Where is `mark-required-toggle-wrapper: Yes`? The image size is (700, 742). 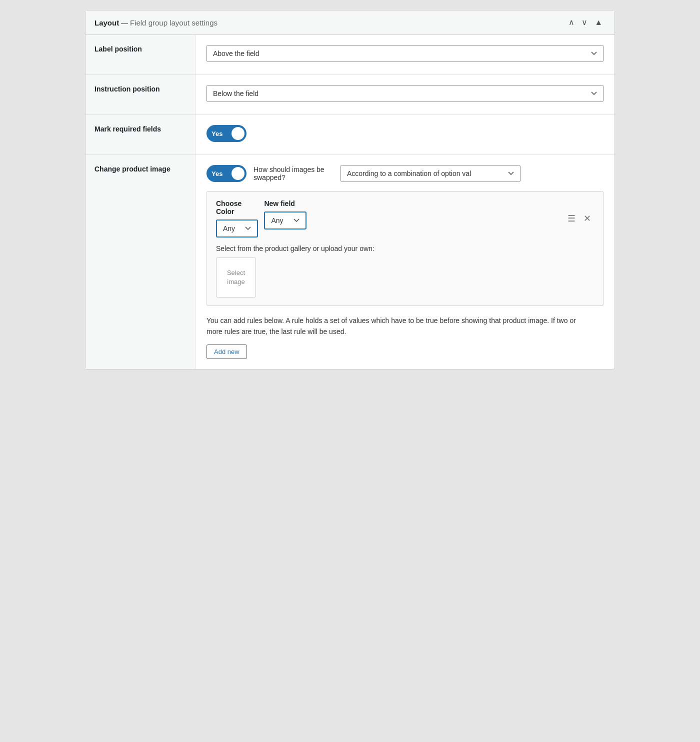 mark-required-toggle-wrapper: Yes is located at coordinates (226, 134).